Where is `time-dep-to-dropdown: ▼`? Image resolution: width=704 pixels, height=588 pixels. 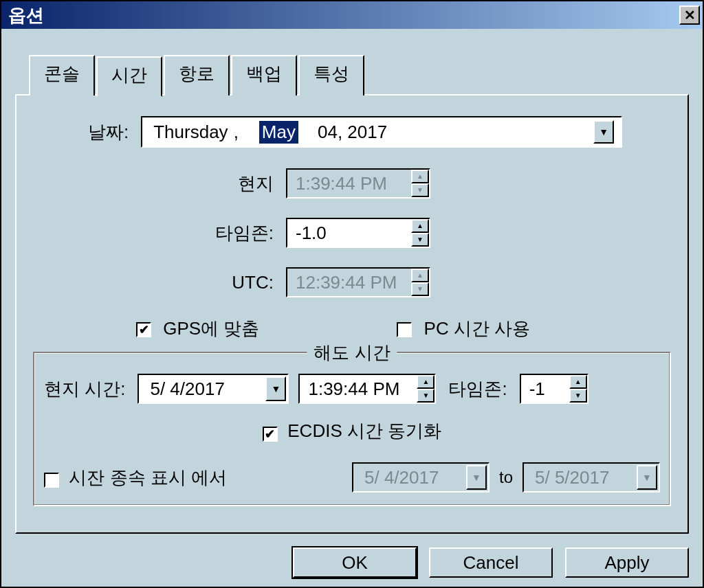
time-dep-to-dropdown: ▼ is located at coordinates (647, 477).